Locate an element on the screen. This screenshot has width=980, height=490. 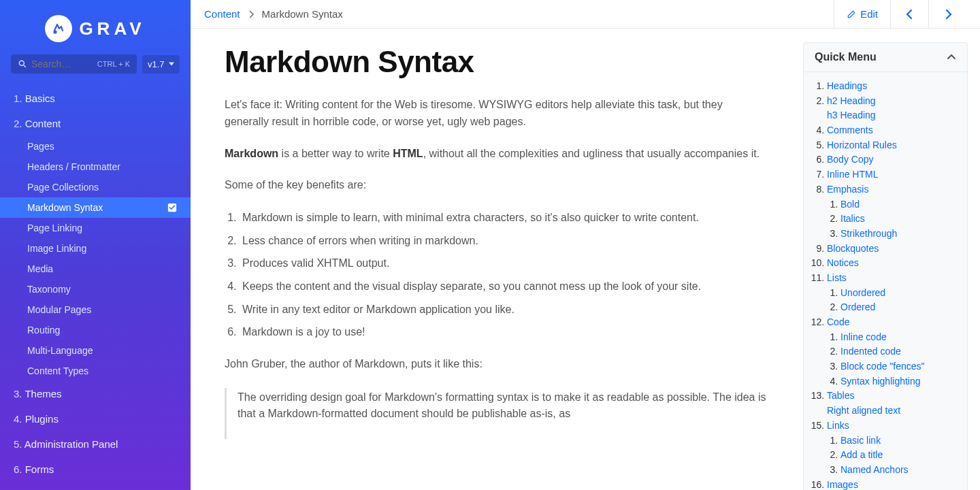
nav-forms: 6. Forms is located at coordinates (95, 470).